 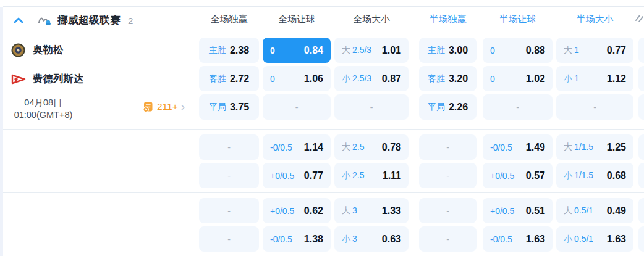 What do you see at coordinates (501, 147) in the screenshot?
I see `odds-label: -0/0.5` at bounding box center [501, 147].